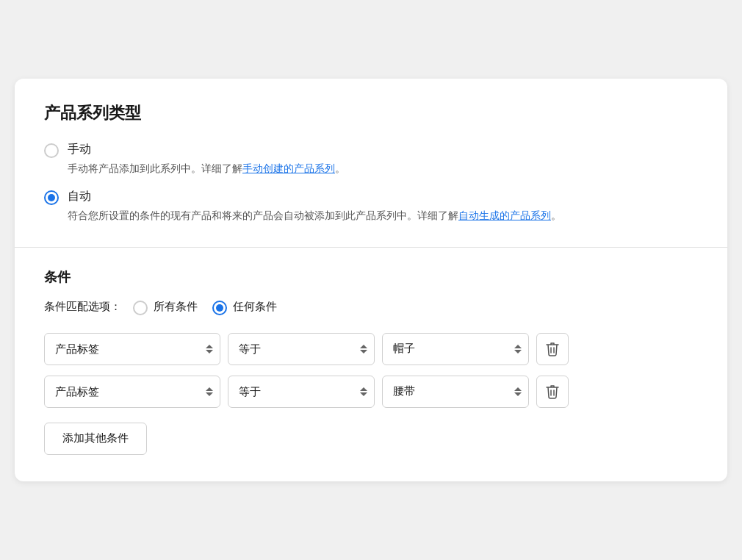 This screenshot has width=742, height=560. I want to click on field-select-2: 产品标签, so click(132, 392).